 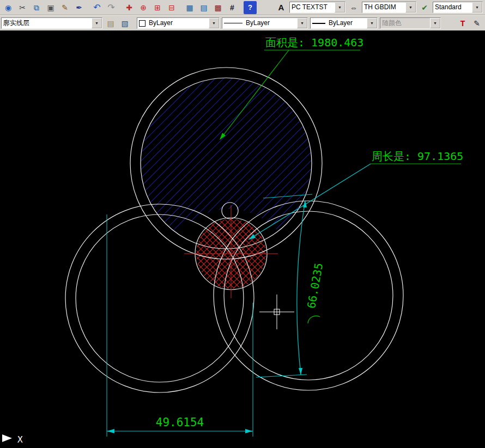 I want to click on linetype-sample, so click(x=233, y=23).